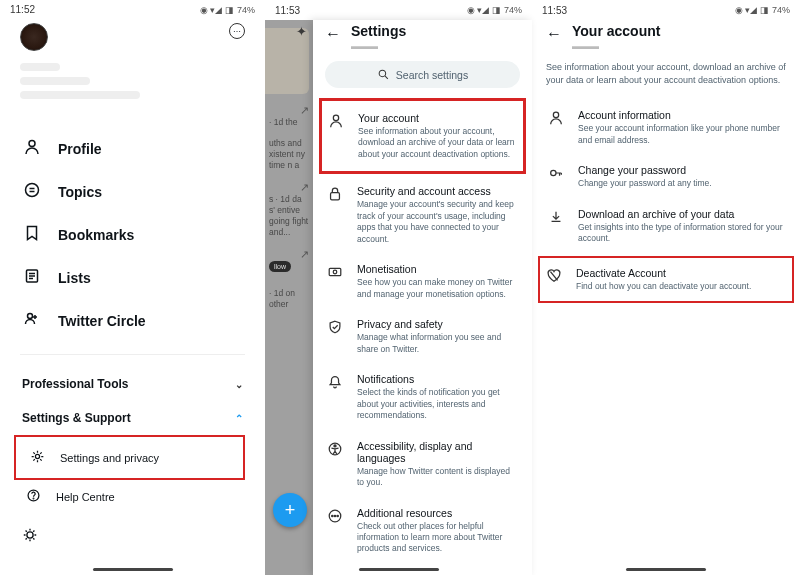  What do you see at coordinates (681, 170) in the screenshot?
I see `row-title: Change your password` at bounding box center [681, 170].